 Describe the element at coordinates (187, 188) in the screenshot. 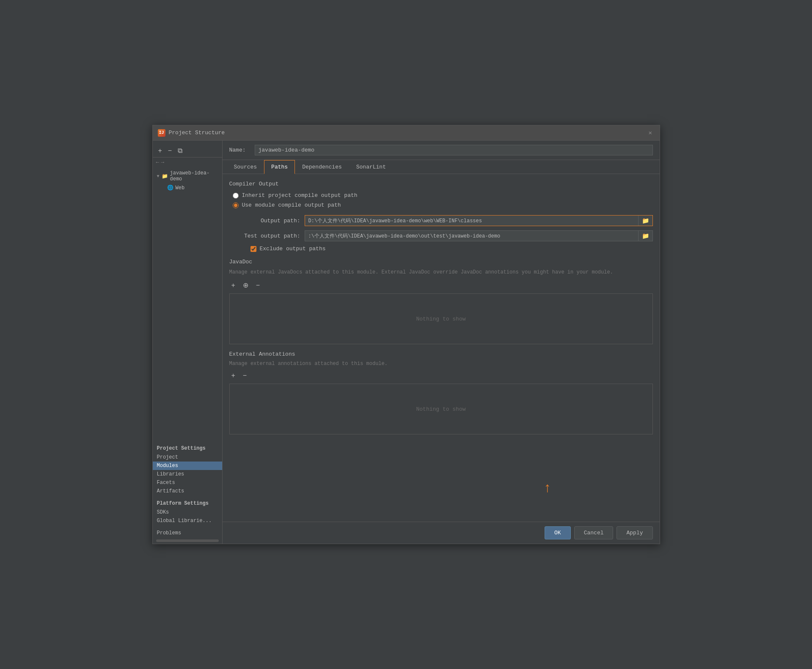

I see `tree-item-web: 🌐 Web` at that location.